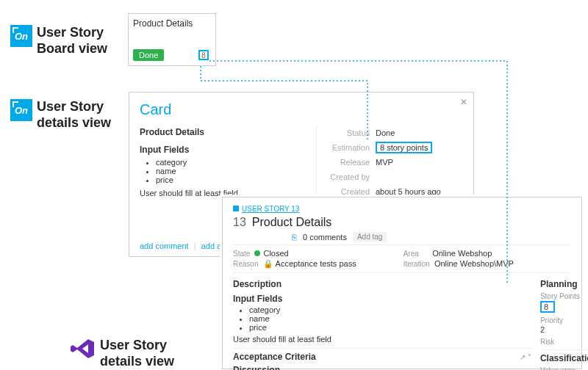  What do you see at coordinates (464, 102) in the screenshot?
I see `close-icon: ✕` at bounding box center [464, 102].